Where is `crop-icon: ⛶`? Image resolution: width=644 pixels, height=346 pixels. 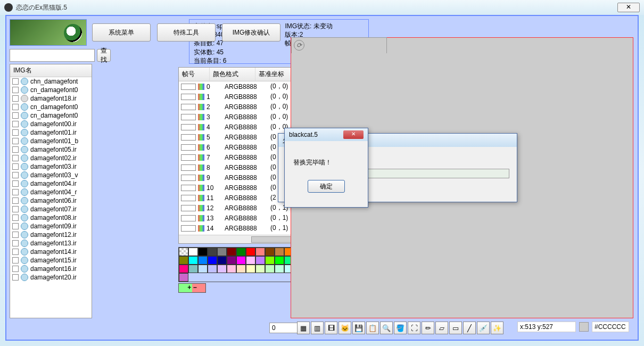 crop-icon: ⛶ is located at coordinates (414, 328).